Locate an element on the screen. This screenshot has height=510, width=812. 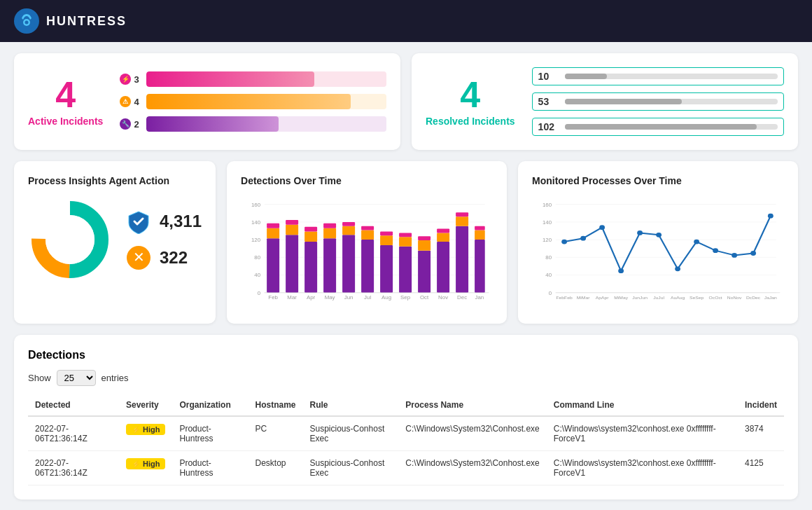
entries-label: entries is located at coordinates (115, 378).